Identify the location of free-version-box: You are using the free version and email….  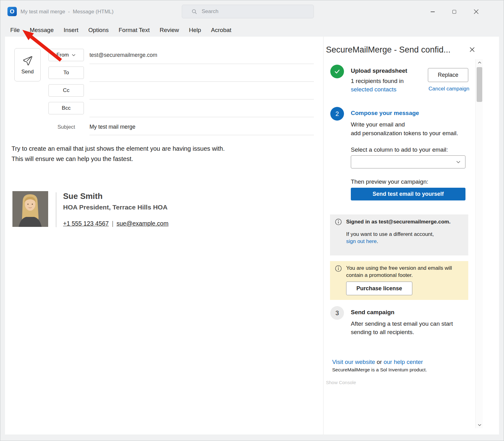
(399, 280).